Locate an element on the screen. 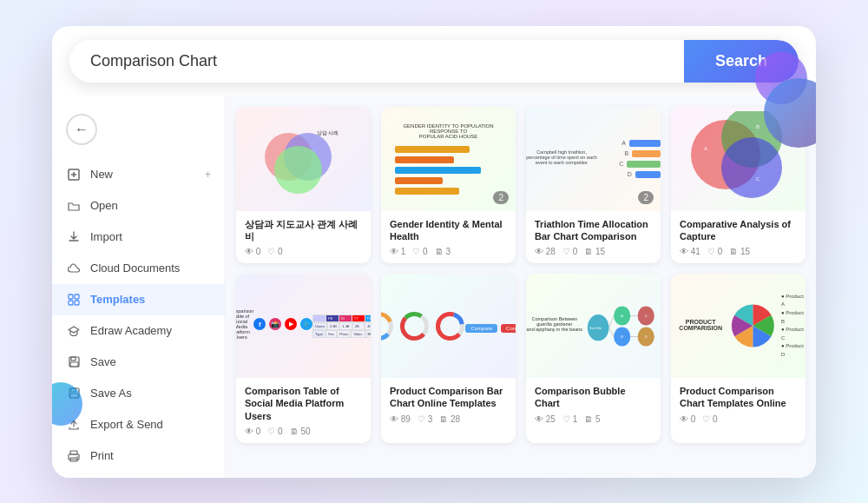 The width and height of the screenshot is (868, 503). card-title-3: Triathlon Time Allocation Bar Chart Comp… is located at coordinates (594, 231).